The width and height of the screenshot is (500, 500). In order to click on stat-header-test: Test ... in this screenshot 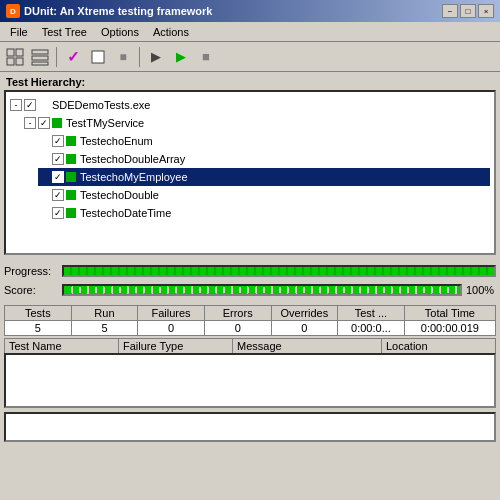, I will do `click(372, 313)`.